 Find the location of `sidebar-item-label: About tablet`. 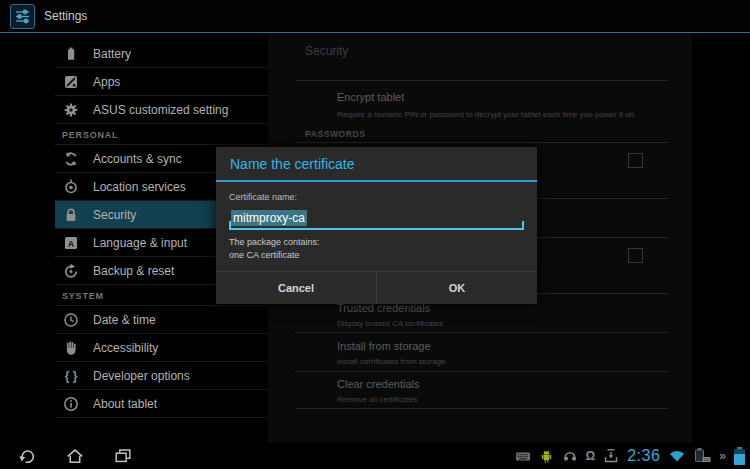

sidebar-item-label: About tablet is located at coordinates (125, 404).